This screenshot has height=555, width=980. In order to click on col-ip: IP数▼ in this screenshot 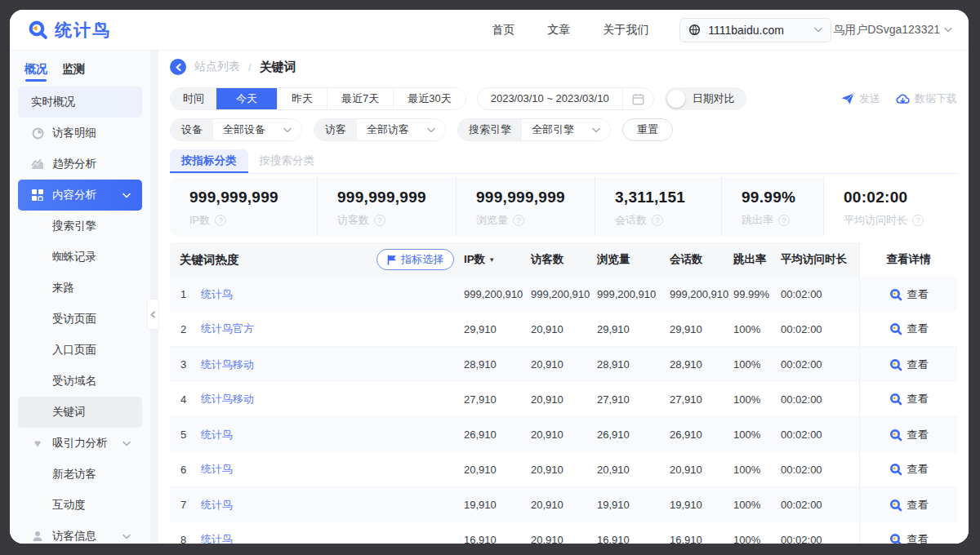, I will do `click(497, 260)`.